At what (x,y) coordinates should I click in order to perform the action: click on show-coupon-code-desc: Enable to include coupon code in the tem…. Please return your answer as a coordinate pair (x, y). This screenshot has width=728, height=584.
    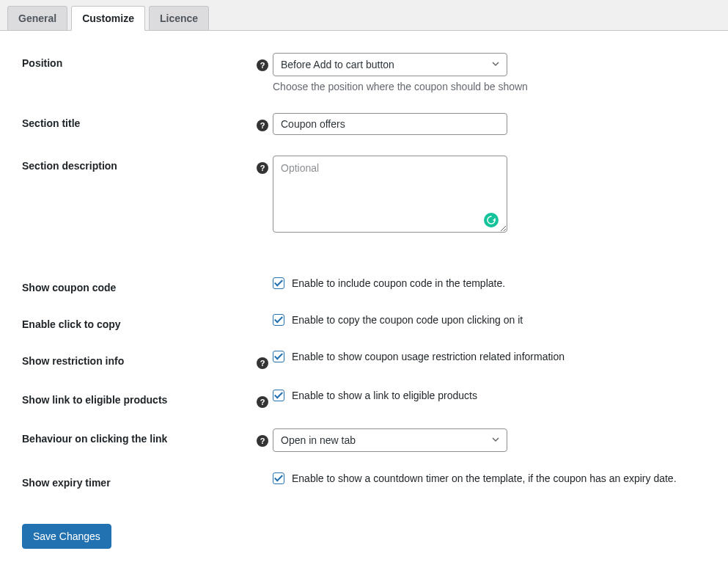
    Looking at the image, I should click on (399, 283).